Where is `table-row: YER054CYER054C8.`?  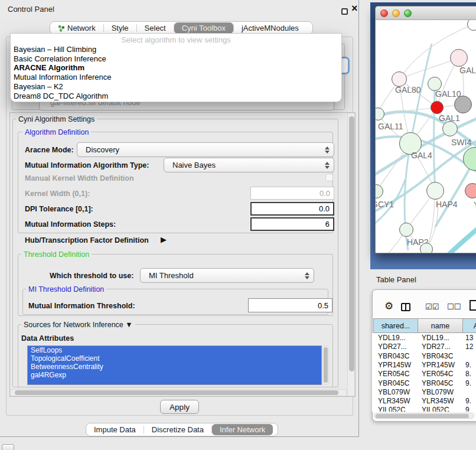
table-row: YER054CYER054C8. is located at coordinates (424, 373).